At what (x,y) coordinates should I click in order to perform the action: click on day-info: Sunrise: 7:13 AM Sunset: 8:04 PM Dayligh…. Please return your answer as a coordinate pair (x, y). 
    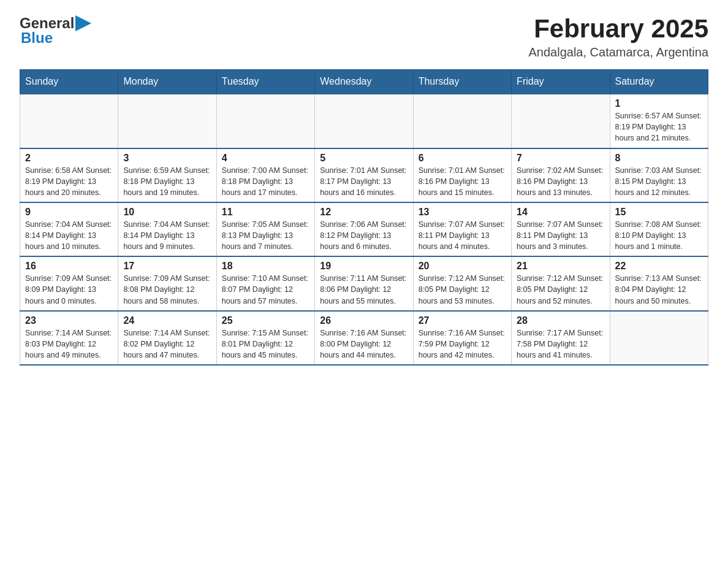
    Looking at the image, I should click on (659, 289).